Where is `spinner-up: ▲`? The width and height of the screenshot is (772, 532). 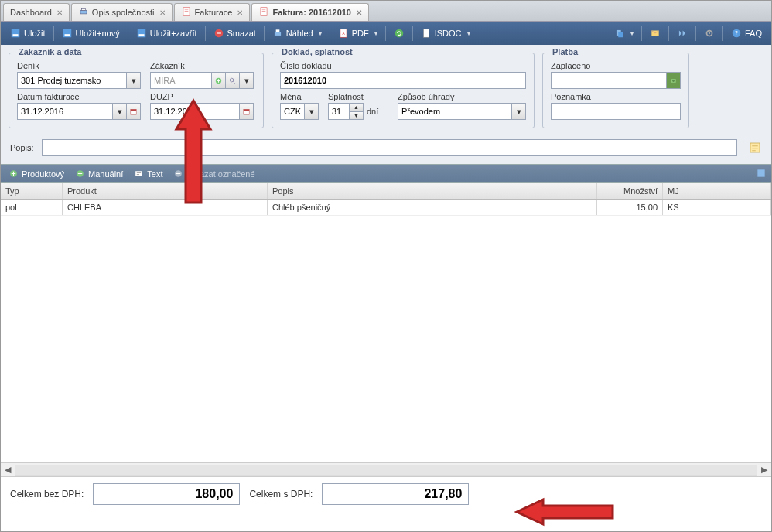 spinner-up: ▲ is located at coordinates (357, 107).